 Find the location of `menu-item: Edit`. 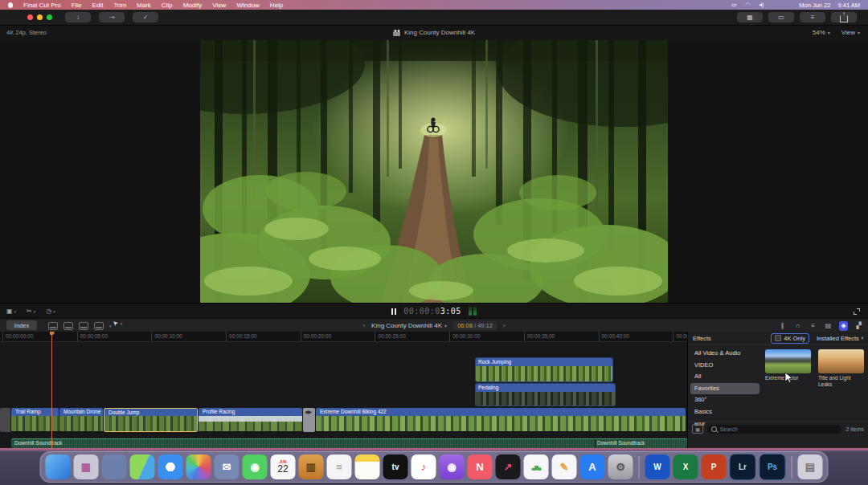

menu-item: Edit is located at coordinates (98, 5).